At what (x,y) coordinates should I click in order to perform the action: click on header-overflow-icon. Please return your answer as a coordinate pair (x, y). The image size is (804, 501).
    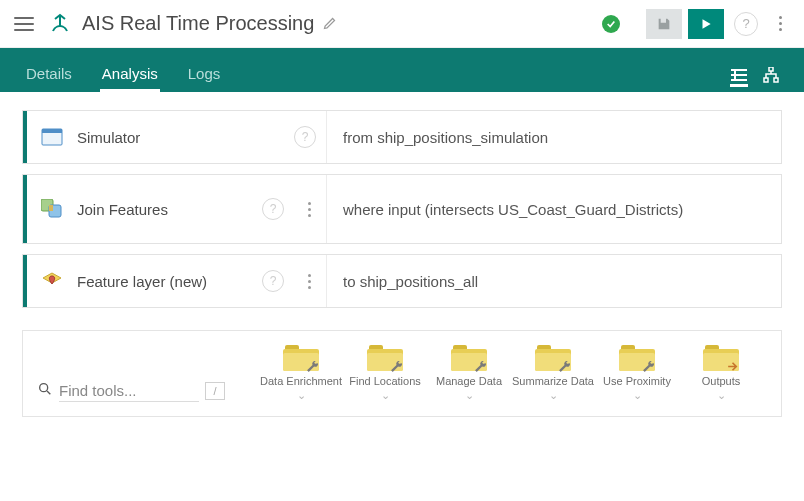
    Looking at the image, I should click on (780, 24).